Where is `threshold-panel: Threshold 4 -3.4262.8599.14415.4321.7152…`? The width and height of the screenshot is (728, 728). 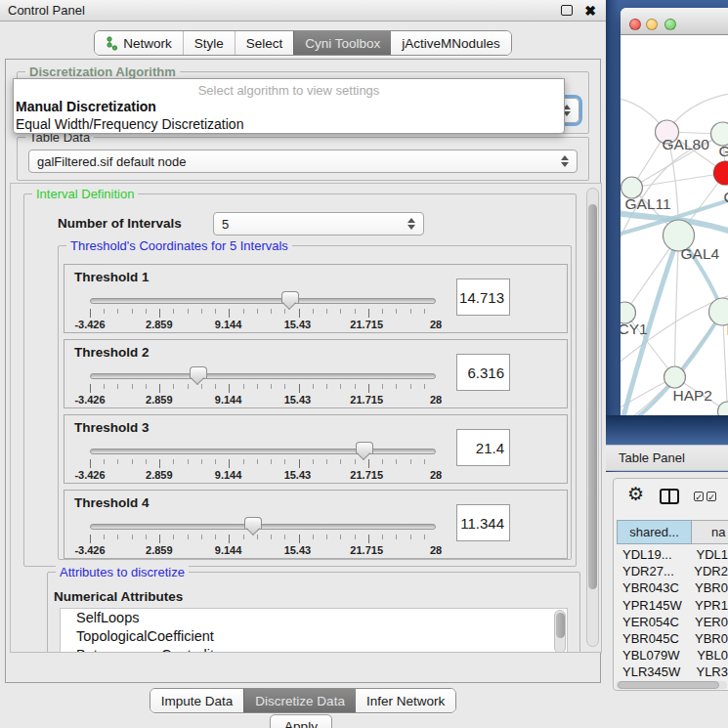 threshold-panel: Threshold 4 -3.4262.8599.14415.4321.7152… is located at coordinates (316, 524).